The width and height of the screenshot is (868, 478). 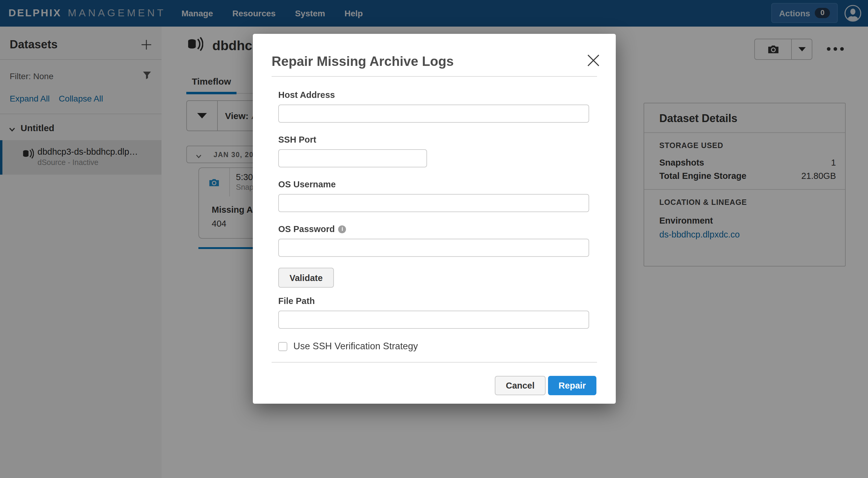 What do you see at coordinates (434, 362) in the screenshot?
I see `modal-footer-divider` at bounding box center [434, 362].